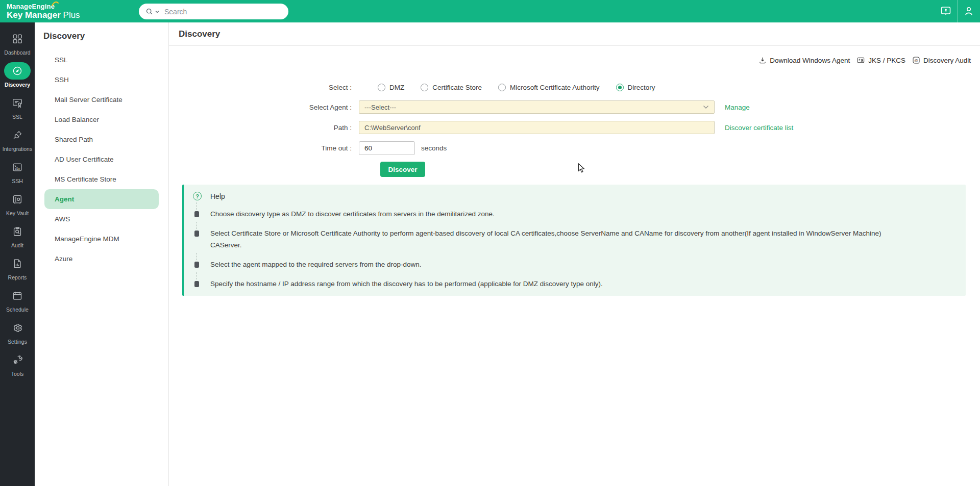 The width and height of the screenshot is (980, 486). What do you see at coordinates (17, 254) in the screenshot?
I see `primary-sidebar: Dashboard Discovery SSL Intergrations SS…` at bounding box center [17, 254].